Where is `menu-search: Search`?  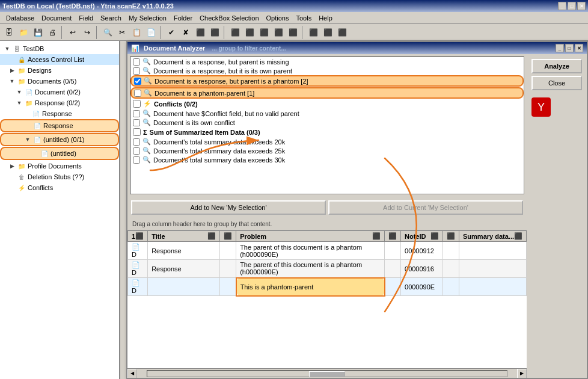 menu-search: Search is located at coordinates (111, 18).